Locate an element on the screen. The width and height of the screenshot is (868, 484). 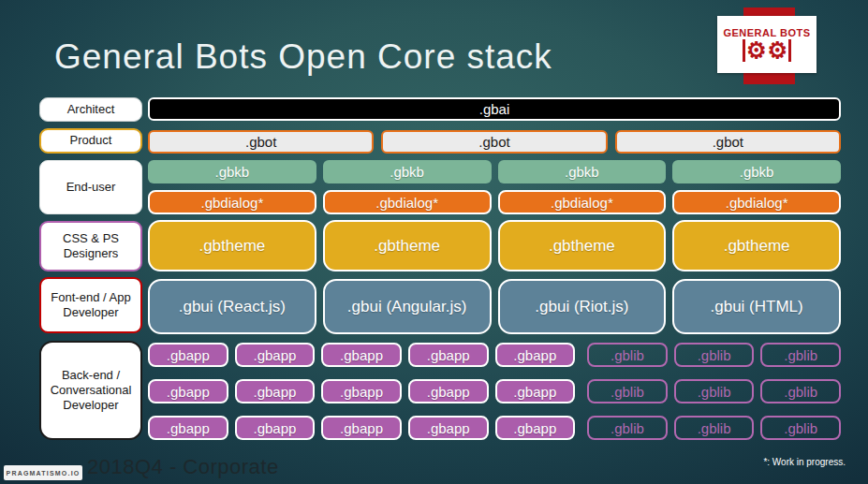
label-architect: Architect is located at coordinates (91, 110).